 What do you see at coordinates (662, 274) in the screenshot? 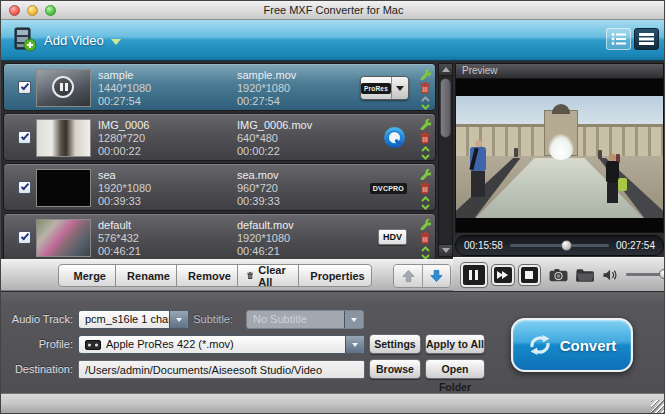
I see `volume-thumb` at bounding box center [662, 274].